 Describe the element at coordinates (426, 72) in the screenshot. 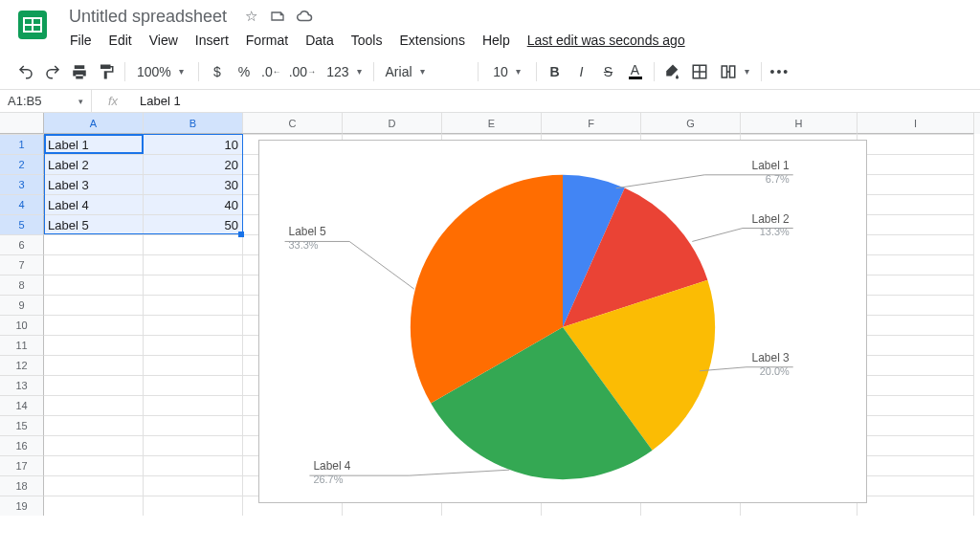

I see `font-select: Arial` at that location.